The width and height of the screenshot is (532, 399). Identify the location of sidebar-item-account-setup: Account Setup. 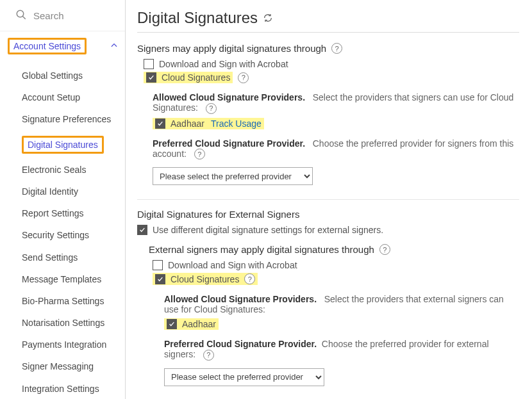
(63, 97).